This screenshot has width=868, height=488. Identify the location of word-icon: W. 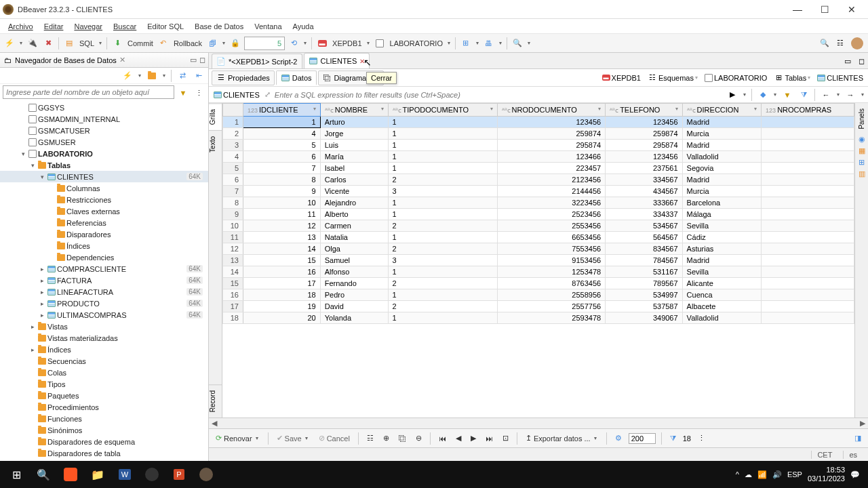
(125, 474).